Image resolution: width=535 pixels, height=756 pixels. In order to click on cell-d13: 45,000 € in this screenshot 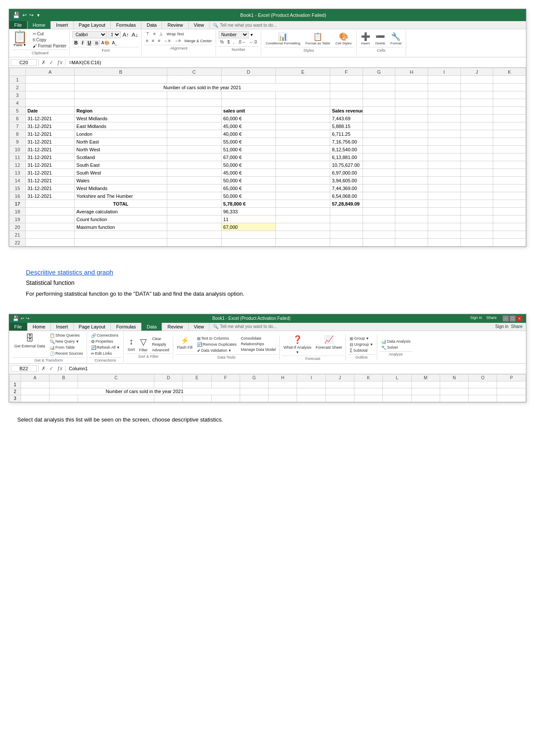, I will do `click(248, 173)`.